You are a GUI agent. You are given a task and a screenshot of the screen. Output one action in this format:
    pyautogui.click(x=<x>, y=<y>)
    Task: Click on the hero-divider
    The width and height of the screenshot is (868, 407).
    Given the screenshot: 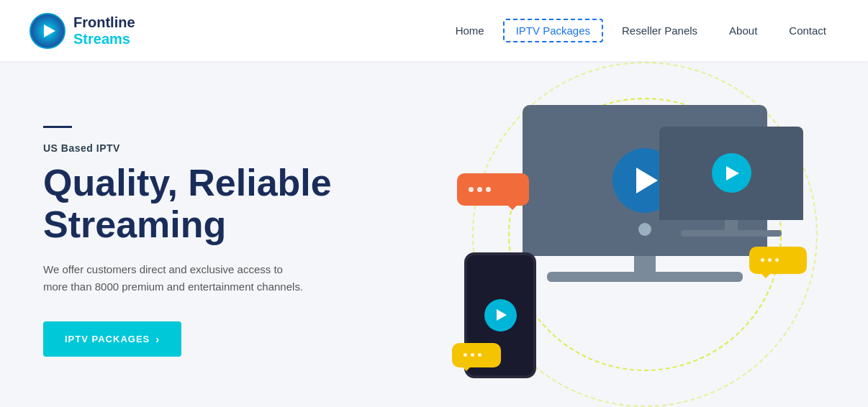 What is the action you would take?
    pyautogui.click(x=58, y=127)
    